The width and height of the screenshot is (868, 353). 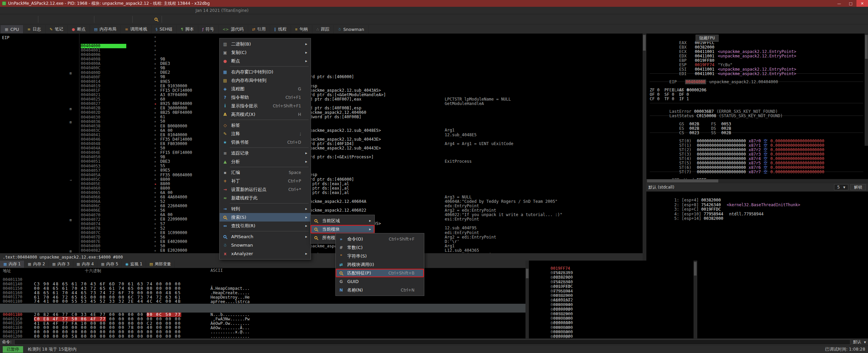 I want to click on disassembly-row: 00404025 E8 36000000 call unpackme_aspac…, so click(x=321, y=90).